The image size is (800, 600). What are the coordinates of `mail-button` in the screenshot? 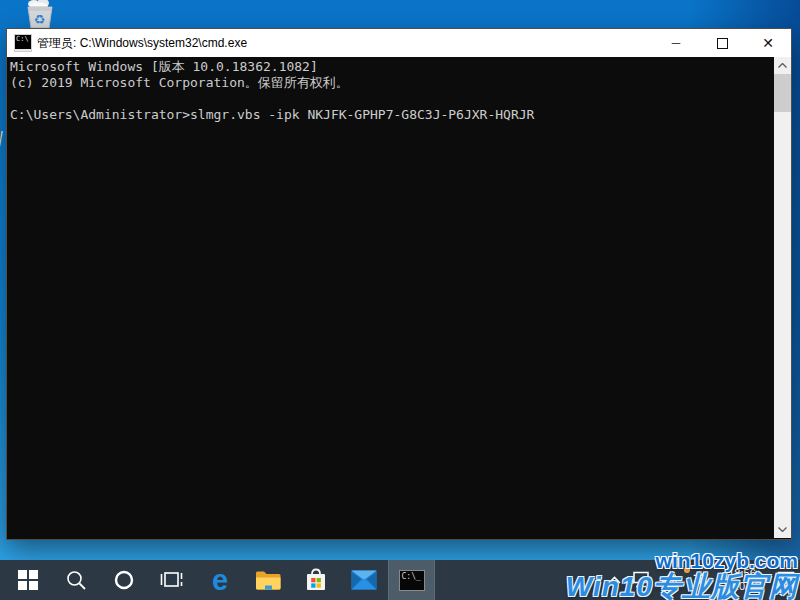 It's located at (364, 580).